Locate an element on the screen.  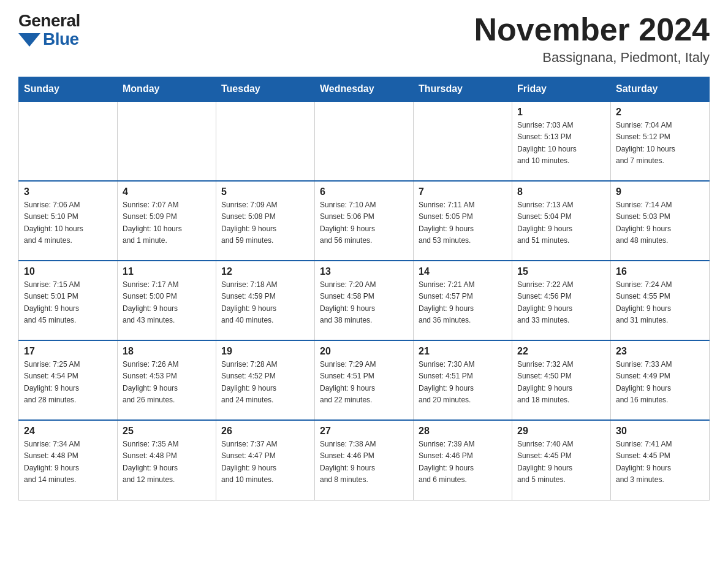
day-number: 26 is located at coordinates (265, 431).